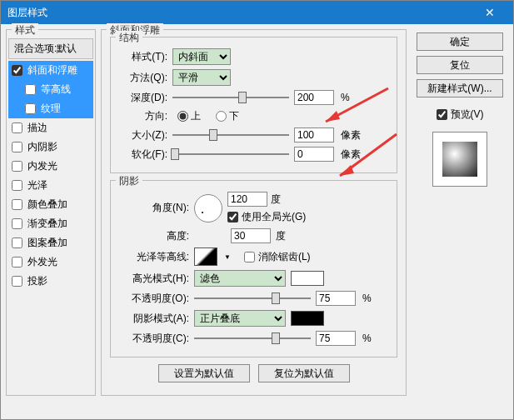 This screenshot has height=420, width=514. I want to click on angle-label: 角度(N):, so click(153, 208).